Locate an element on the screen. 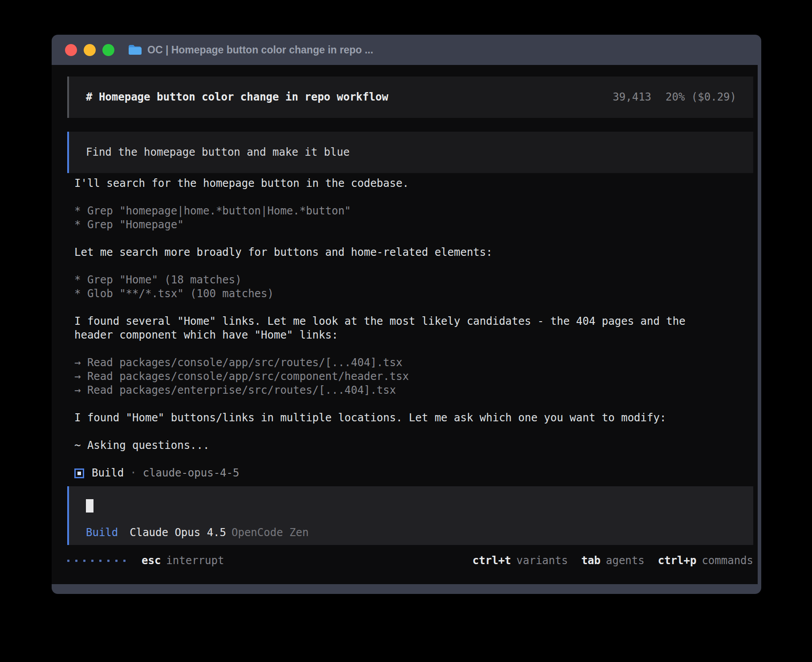  window-title: OC | Homepage button color change in rep… is located at coordinates (260, 50).